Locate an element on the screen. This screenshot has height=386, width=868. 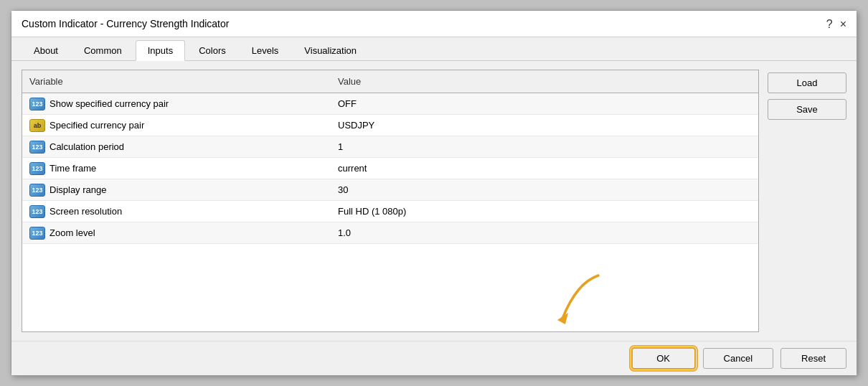
tabs-row: AboutCommonInputsColorsLevelsVisualizati… is located at coordinates (434, 49).